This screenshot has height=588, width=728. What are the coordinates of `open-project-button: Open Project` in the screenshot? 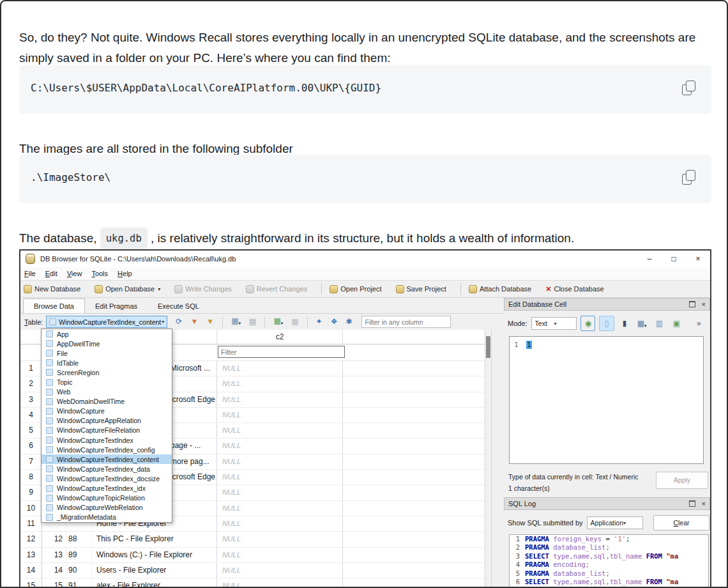 It's located at (355, 289).